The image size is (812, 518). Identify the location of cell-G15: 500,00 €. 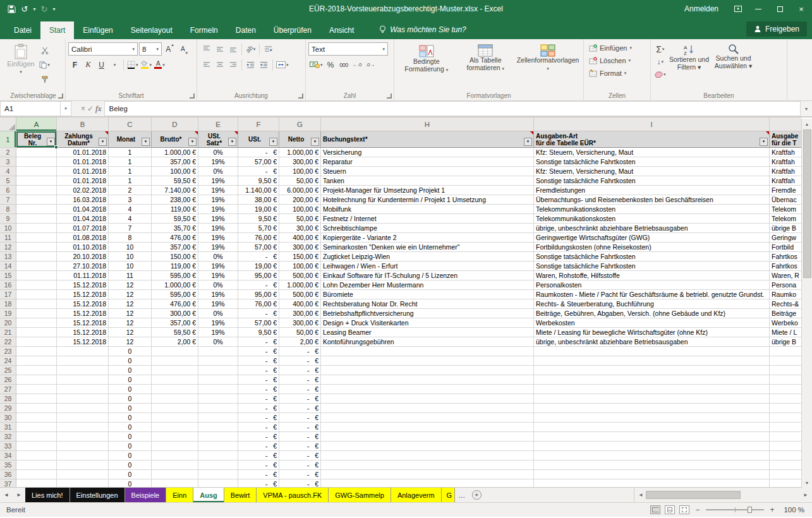
(300, 275).